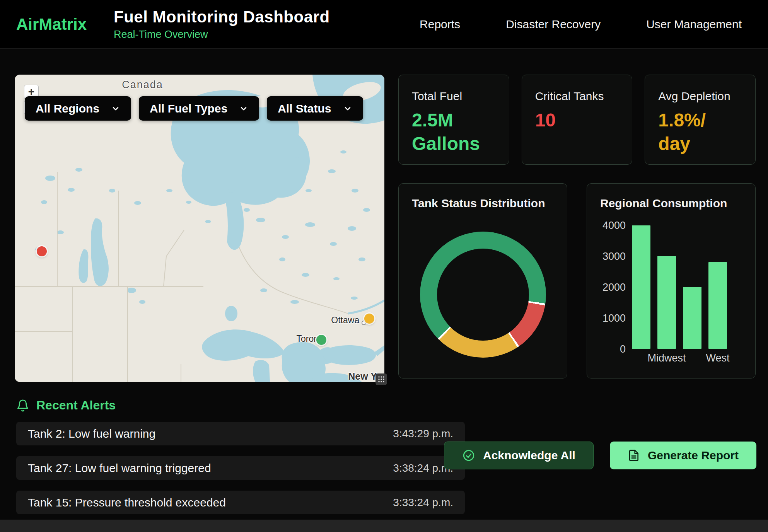  Describe the element at coordinates (671, 281) in the screenshot. I see `regional-consumption-card: Regional Consumption 4000 3000 2000 1000…` at that location.